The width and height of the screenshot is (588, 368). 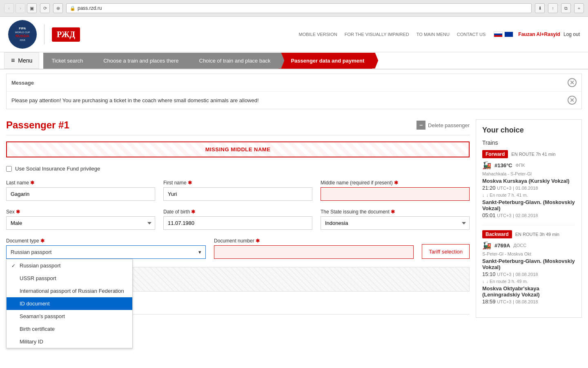 What do you see at coordinates (572, 83) in the screenshot?
I see `close-message-header: ✕` at bounding box center [572, 83].